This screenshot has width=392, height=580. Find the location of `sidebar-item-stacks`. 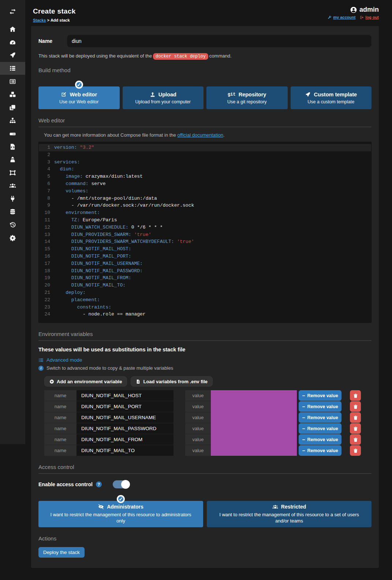

sidebar-item-stacks is located at coordinates (12, 69).